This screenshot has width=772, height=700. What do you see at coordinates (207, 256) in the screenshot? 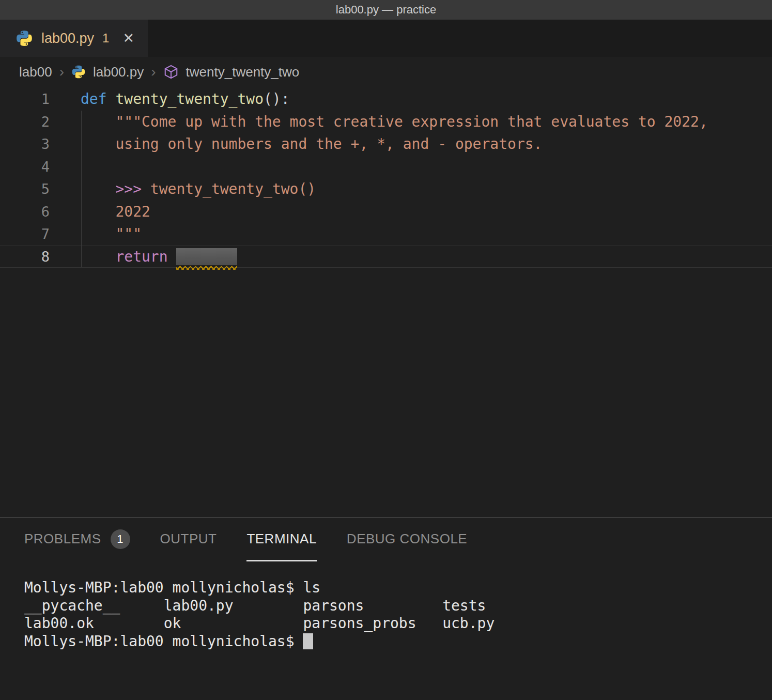
I see `snippet-placeholder` at bounding box center [207, 256].